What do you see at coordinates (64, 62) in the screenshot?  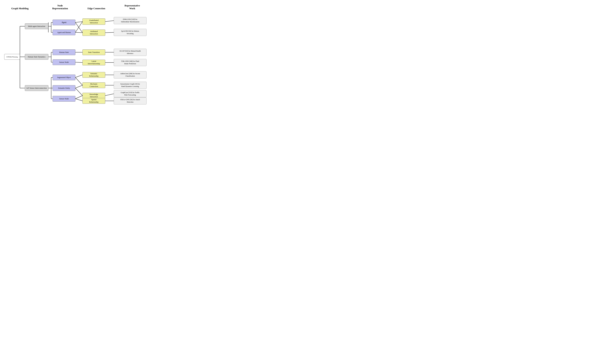 I see `nr-node-4: Sensor Node` at bounding box center [64, 62].